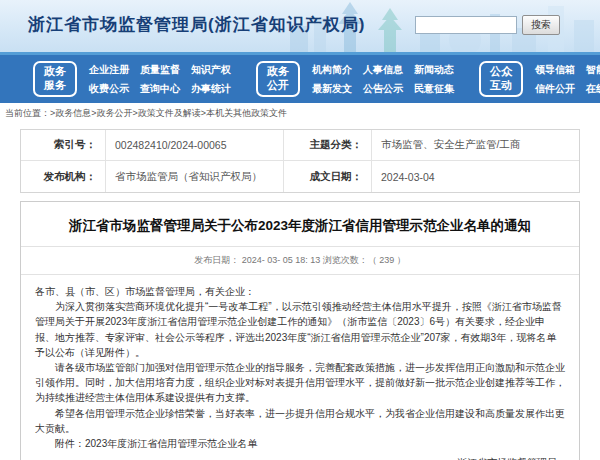 Image resolution: width=600 pixels, height=460 pixels. What do you see at coordinates (300, 26) in the screenshot?
I see `site-header: 浙江省市场监督管理局(浙江省知识产权局) 搜索` at bounding box center [300, 26].